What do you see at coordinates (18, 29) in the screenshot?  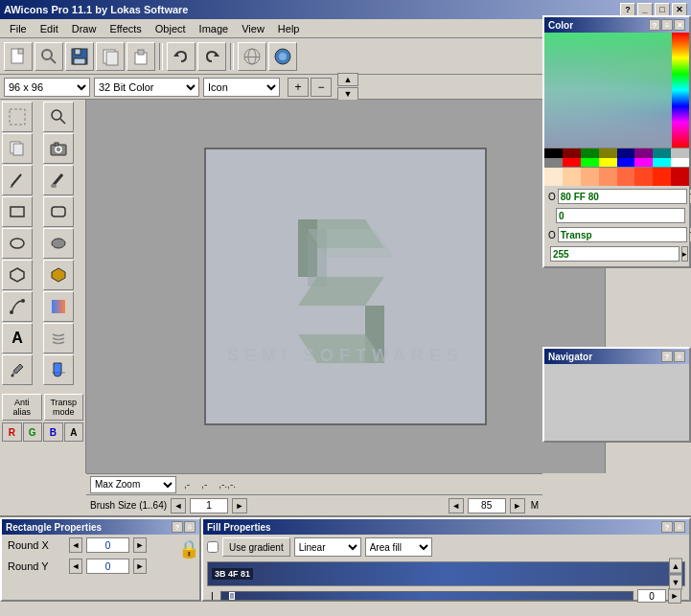 I see `menu-file: File` at bounding box center [18, 29].